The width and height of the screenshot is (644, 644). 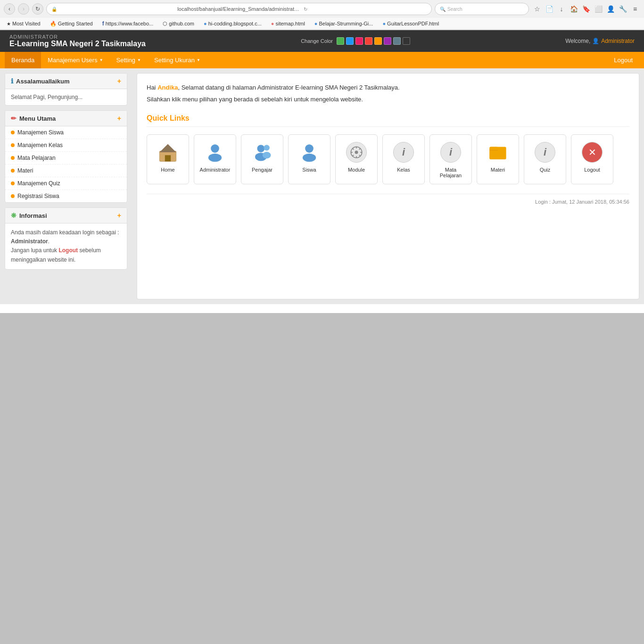 What do you see at coordinates (53, 24) in the screenshot?
I see `getting-started-icon: 🔥` at bounding box center [53, 24].